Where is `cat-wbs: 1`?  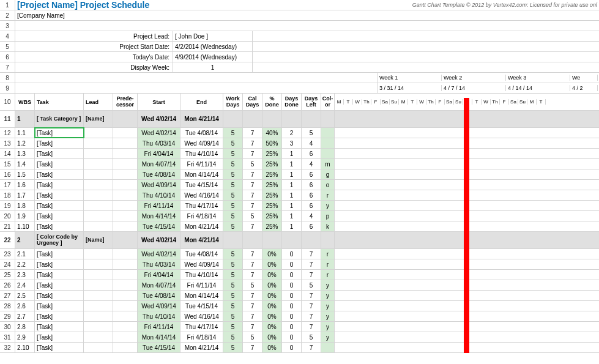 cat-wbs: 1 is located at coordinates (25, 119).